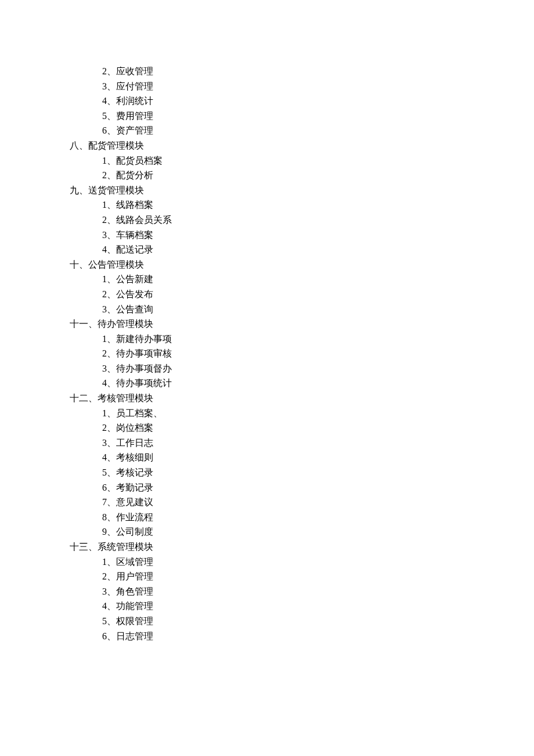  What do you see at coordinates (302, 398) in the screenshot?
I see `section-title: 十二、考核管理模块` at bounding box center [302, 398].